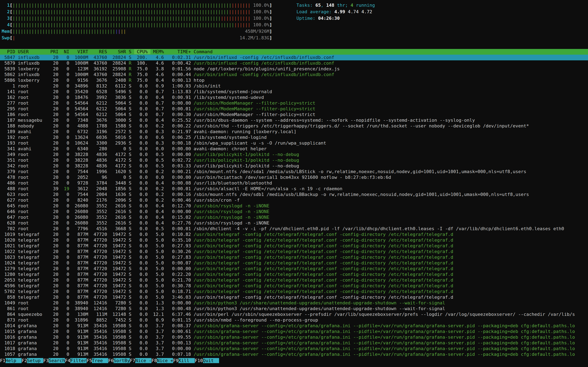 This screenshot has width=588, height=367. I want to click on fkey-f5: F5Tree, so click(97, 361).